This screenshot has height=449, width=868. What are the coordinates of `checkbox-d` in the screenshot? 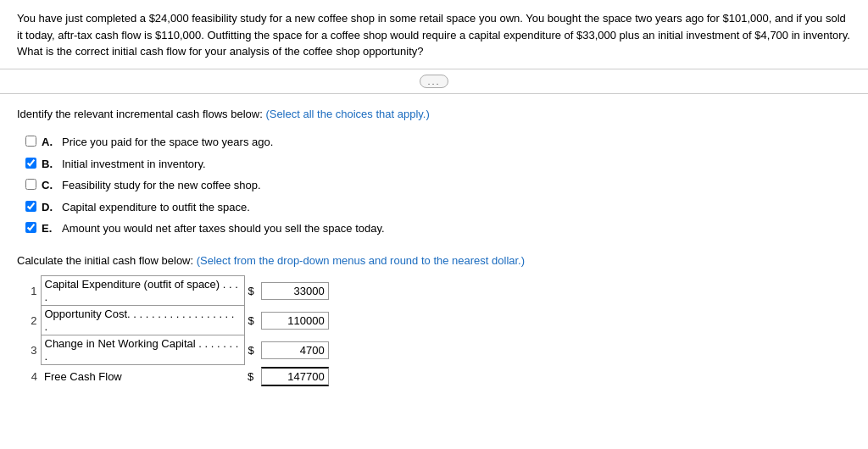 It's located at (31, 207).